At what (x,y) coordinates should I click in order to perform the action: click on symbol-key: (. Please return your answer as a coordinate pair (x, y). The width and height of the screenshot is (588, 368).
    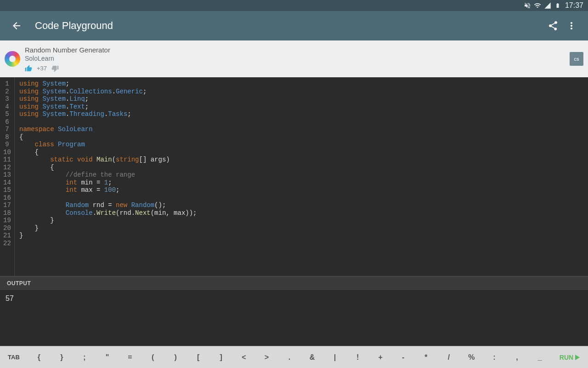
    Looking at the image, I should click on (153, 357).